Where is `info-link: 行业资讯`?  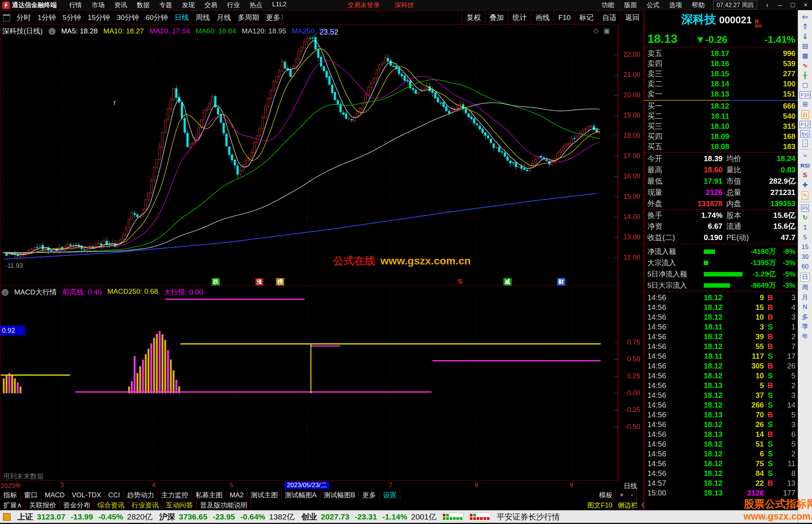
info-link: 行业资讯 is located at coordinates (145, 506).